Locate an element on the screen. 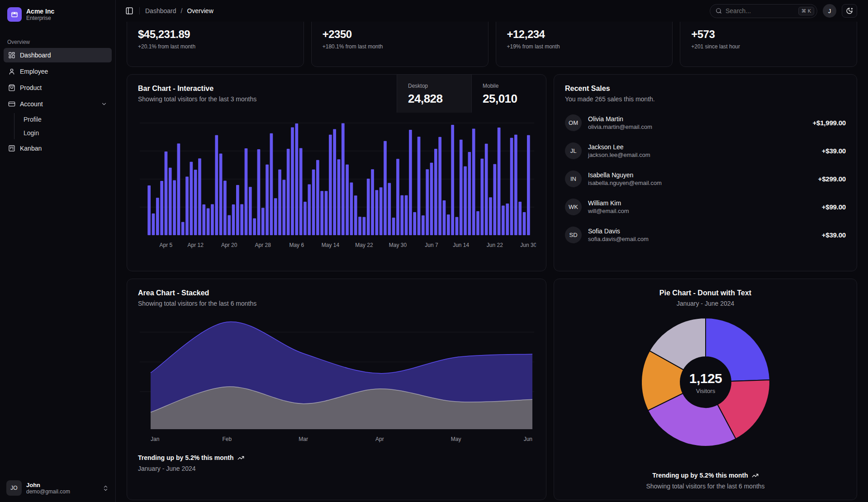 Image resolution: width=868 pixels, height=502 pixels. sidebar-subitem-login: Login is located at coordinates (64, 133).